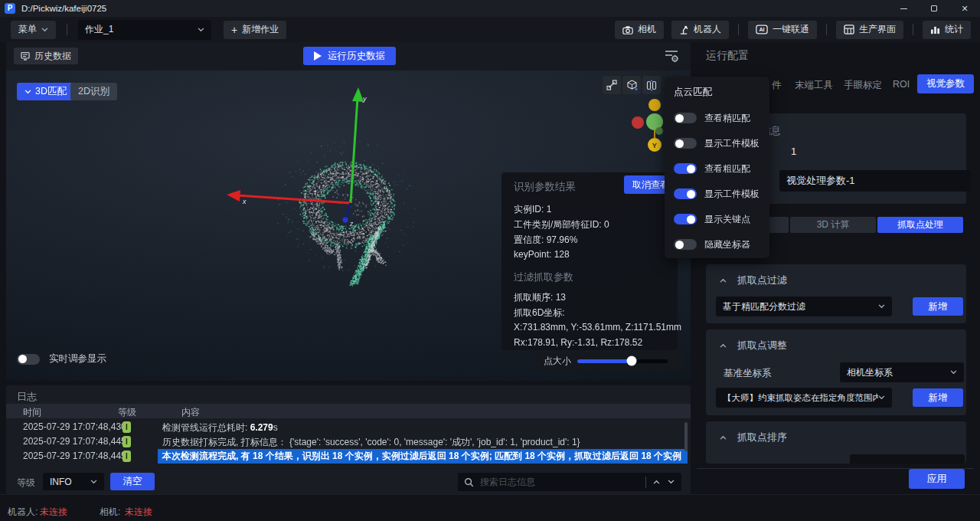 Image resolution: width=980 pixels, height=521 pixels. Describe the element at coordinates (712, 169) in the screenshot. I see `toggle-row: 查看粗匹配` at that location.